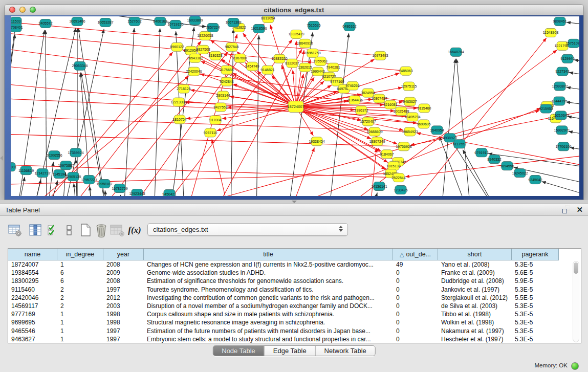 This screenshot has width=588, height=372. I want to click on network-node: 9746266, so click(352, 86).